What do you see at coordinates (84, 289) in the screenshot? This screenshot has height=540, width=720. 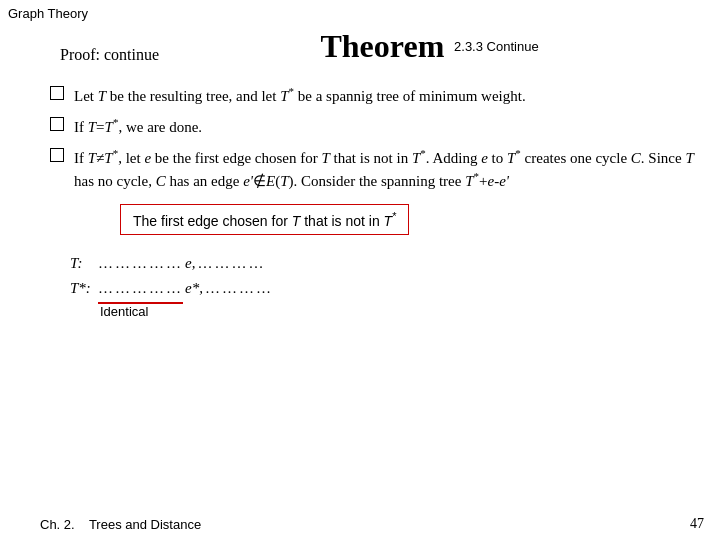 I see `Tstar-label: T*:` at bounding box center [84, 289].